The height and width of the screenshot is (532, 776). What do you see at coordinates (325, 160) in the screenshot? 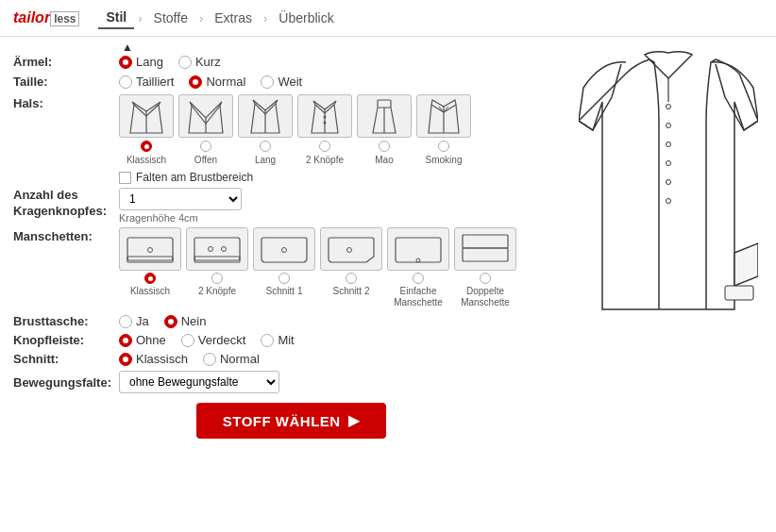
I see `collar-2knopfe-label: 2 Knöpfe` at bounding box center [325, 160].